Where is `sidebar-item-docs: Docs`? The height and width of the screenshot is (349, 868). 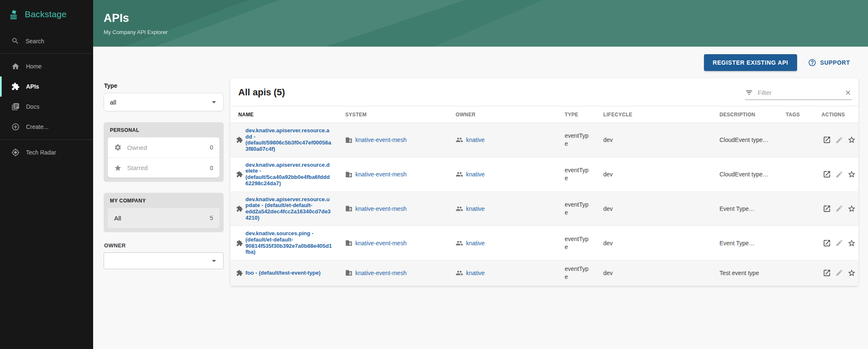 sidebar-item-docs: Docs is located at coordinates (47, 107).